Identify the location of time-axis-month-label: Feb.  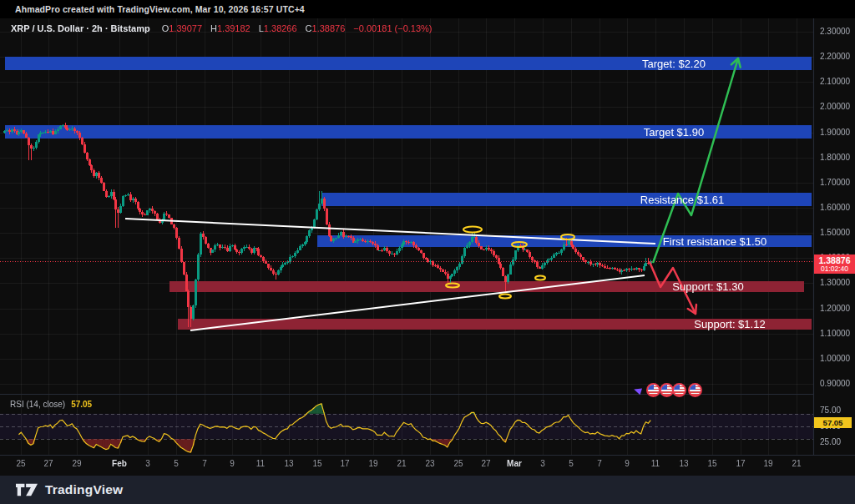
(119, 464).